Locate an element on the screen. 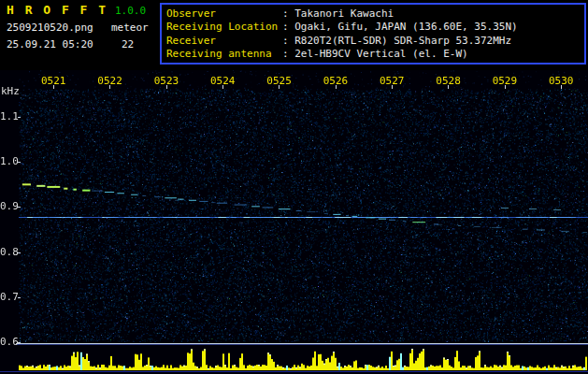 This screenshot has width=588, height=374. info-row-1: Receiving Location: Ogaki, Gifu, JAPAN (… is located at coordinates (373, 26).